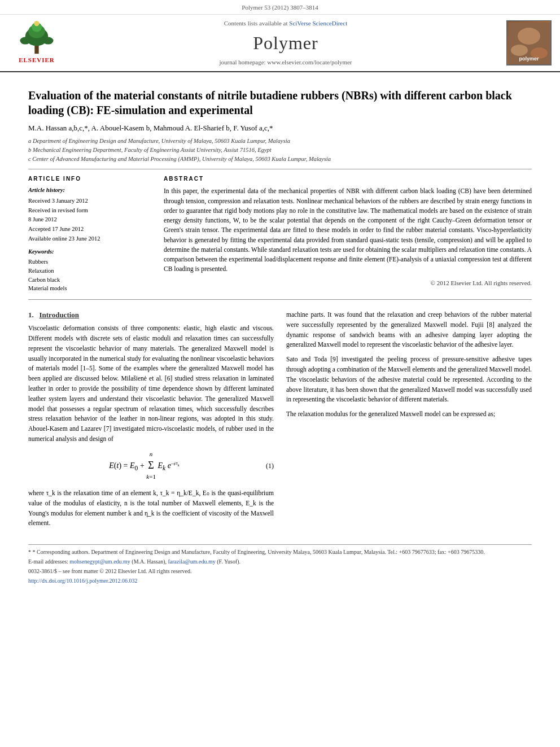 Image resolution: width=560 pixels, height=747 pixels. What do you see at coordinates (286, 24) in the screenshot?
I see `sciverse-line: Contents lists available at SciVerse Sci…` at bounding box center [286, 24].